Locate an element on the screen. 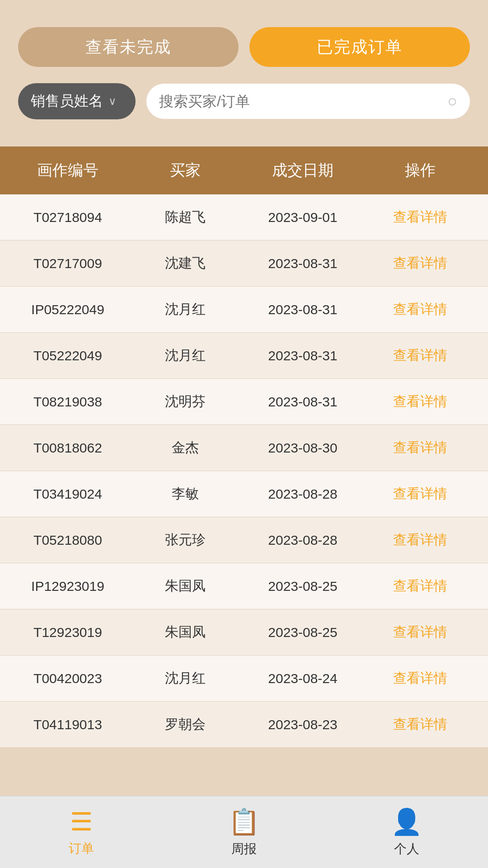 This screenshot has height=868, width=488. cell-id: T04119013 is located at coordinates (68, 725).